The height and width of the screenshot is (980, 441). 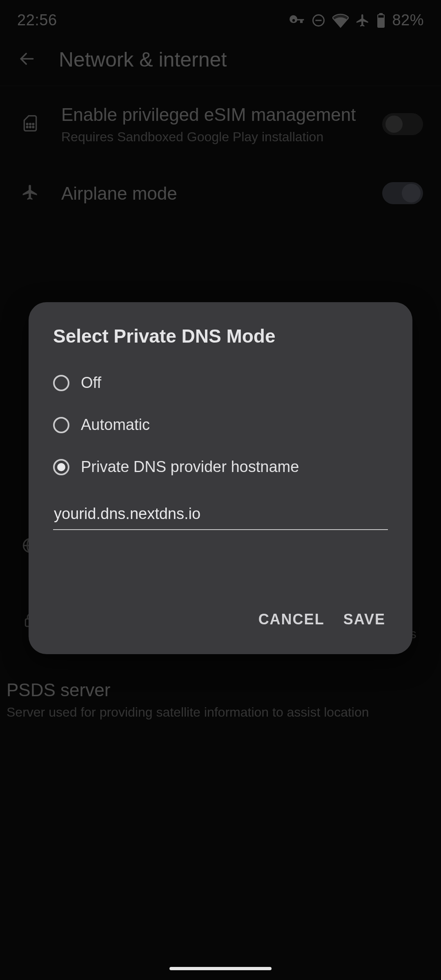 I want to click on option-label: Off, so click(x=91, y=383).